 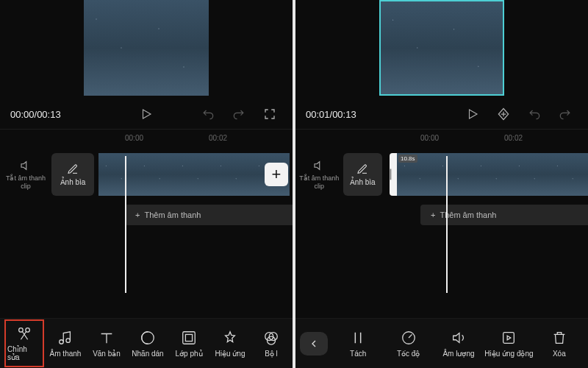 What do you see at coordinates (209, 215) in the screenshot?
I see `add-audio-button: + Thêm âm thanh` at bounding box center [209, 215].